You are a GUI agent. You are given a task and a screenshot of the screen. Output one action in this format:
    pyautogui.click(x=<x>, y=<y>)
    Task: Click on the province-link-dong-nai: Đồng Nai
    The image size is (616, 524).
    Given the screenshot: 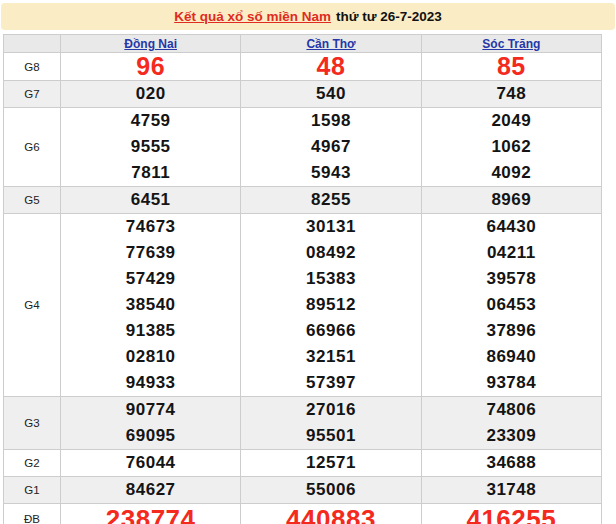 What is the action you would take?
    pyautogui.click(x=150, y=44)
    